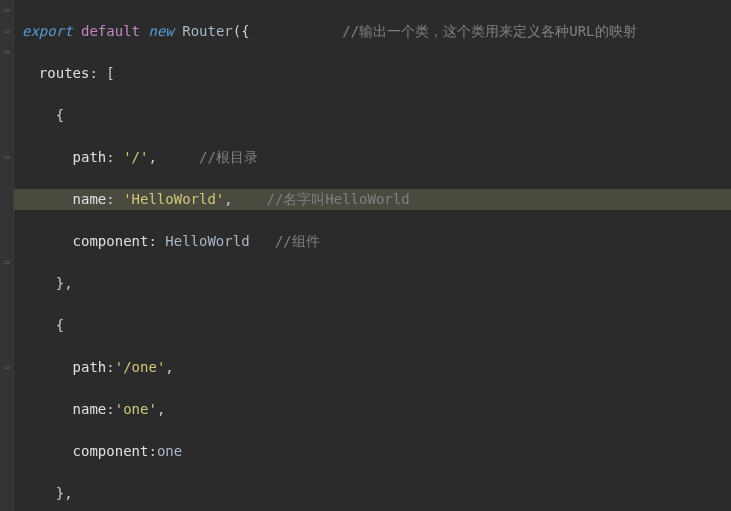 Image resolution: width=731 pixels, height=511 pixels. I want to click on punct: ({, so click(242, 31).